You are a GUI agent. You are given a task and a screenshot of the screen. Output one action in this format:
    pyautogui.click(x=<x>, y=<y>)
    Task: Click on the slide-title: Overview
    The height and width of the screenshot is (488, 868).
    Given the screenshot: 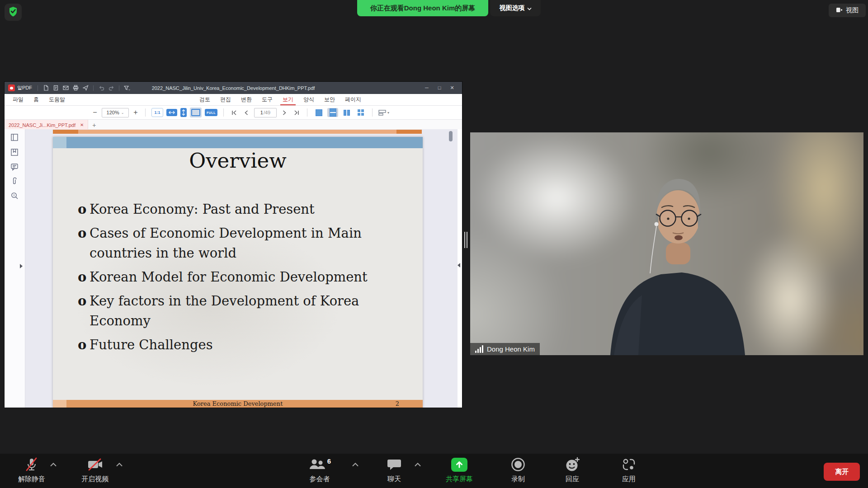 What is the action you would take?
    pyautogui.click(x=238, y=161)
    